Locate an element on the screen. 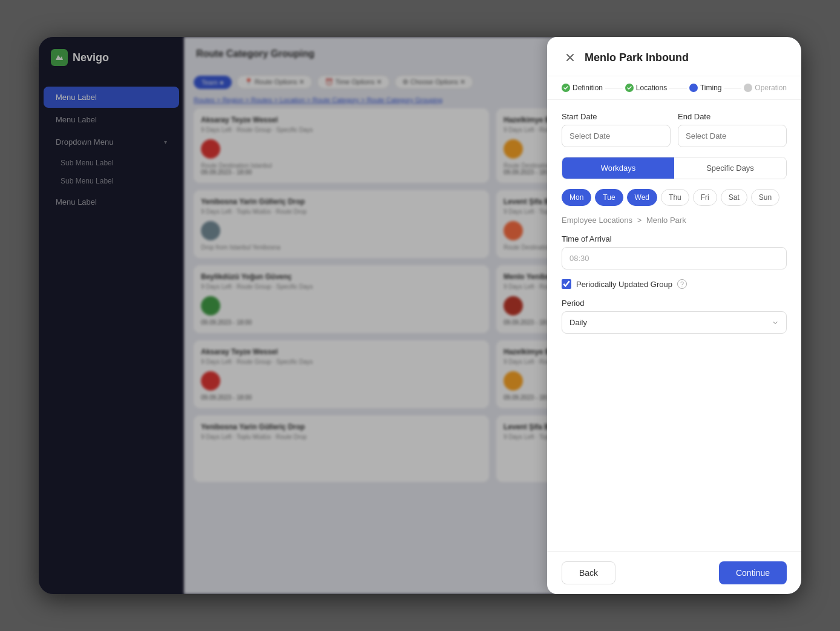  start-date-label: Start Date is located at coordinates (616, 116).